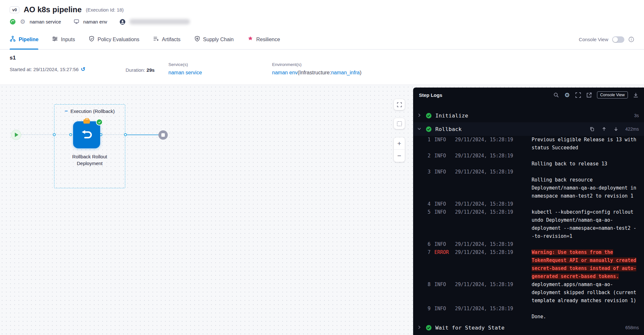  I want to click on gear-icon: ⚙, so click(23, 22).